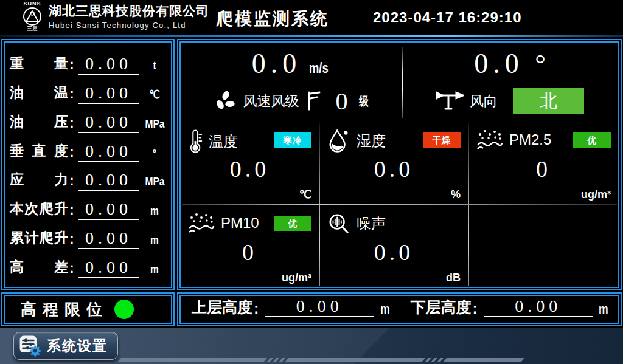  What do you see at coordinates (290, 309) in the screenshot?
I see `upper-height-group: 上层高度 : 0.00 m` at bounding box center [290, 309].